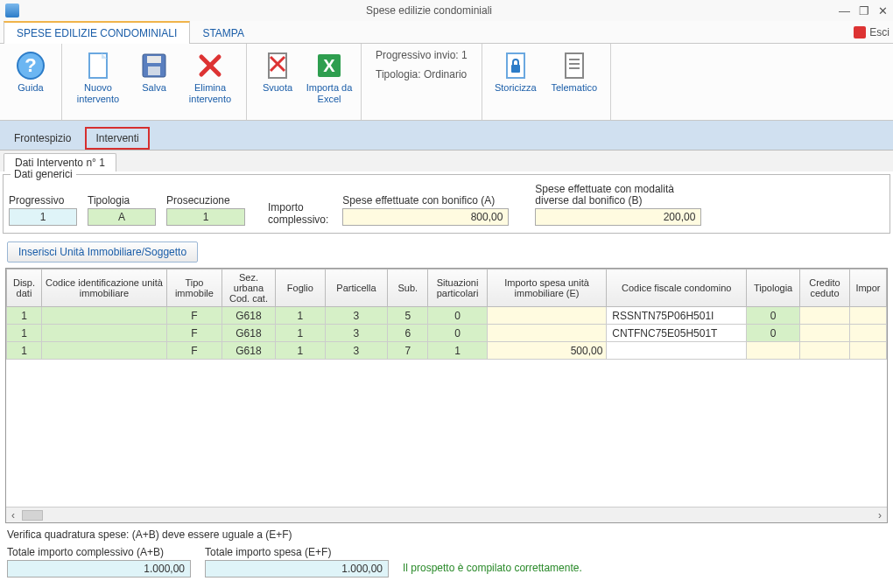 The height and width of the screenshot is (588, 893). What do you see at coordinates (677, 333) in the screenshot?
I see `cell-cf: CNTFNC75E05H501T` at bounding box center [677, 333].